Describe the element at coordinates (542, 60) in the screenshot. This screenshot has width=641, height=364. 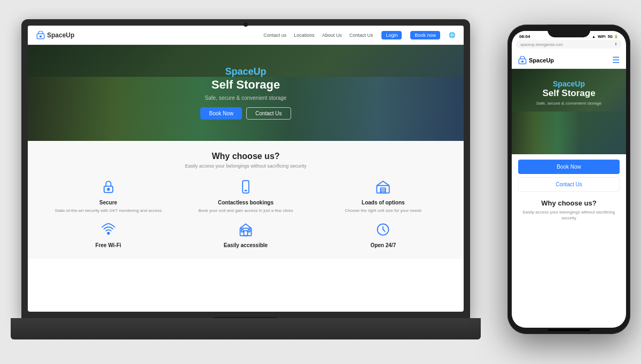
I see `phone-logo-text: SpaceUp` at that location.